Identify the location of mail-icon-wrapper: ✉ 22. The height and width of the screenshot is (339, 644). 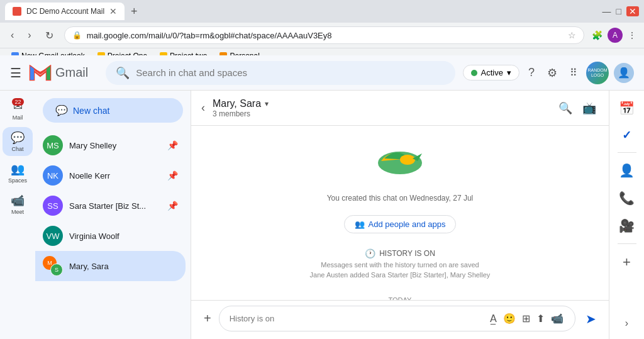
(18, 106).